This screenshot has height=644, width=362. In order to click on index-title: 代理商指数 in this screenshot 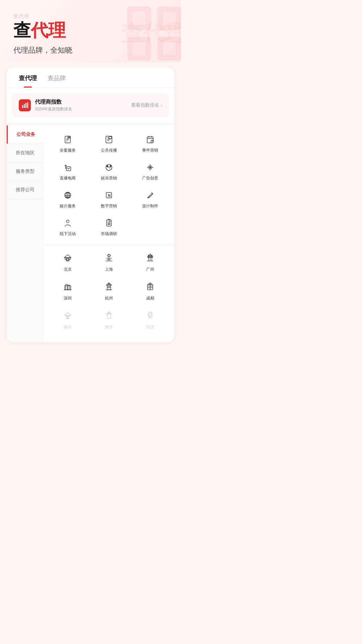, I will do `click(54, 102)`.